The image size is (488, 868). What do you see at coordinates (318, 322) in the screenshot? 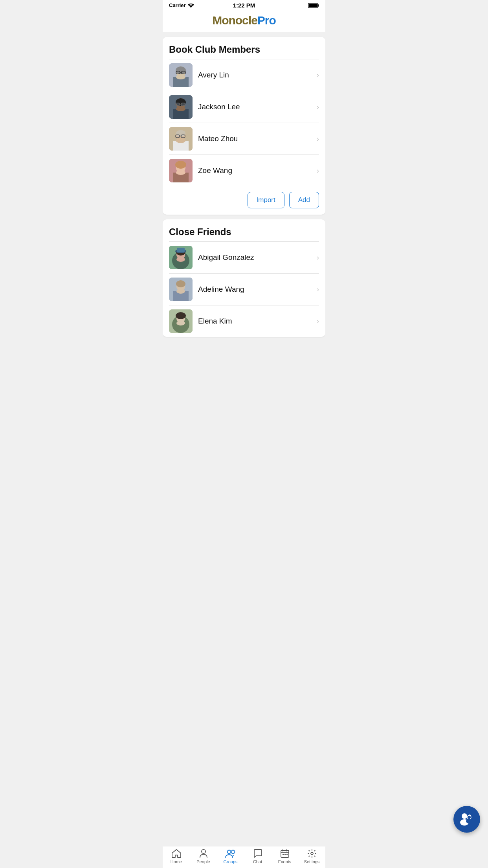
I see `chevron-elena: ›` at bounding box center [318, 322].